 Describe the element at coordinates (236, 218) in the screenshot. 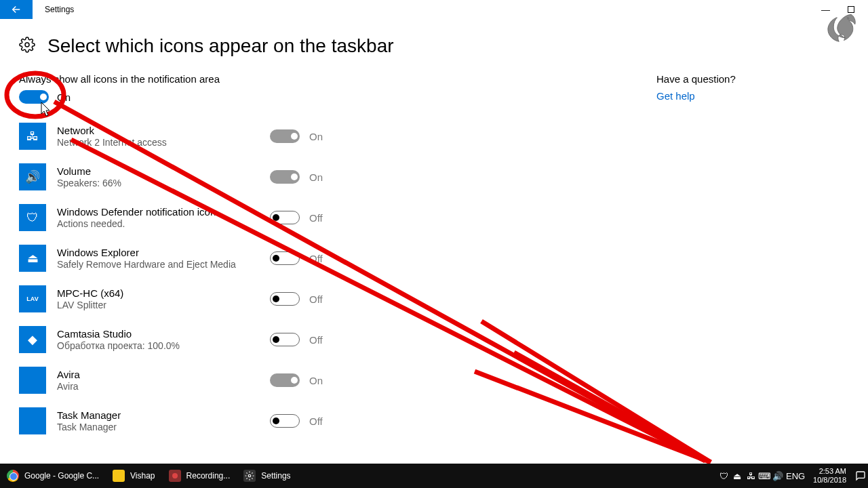

I see `icon-row: 🛡Windows Defender notification iconActio…` at that location.